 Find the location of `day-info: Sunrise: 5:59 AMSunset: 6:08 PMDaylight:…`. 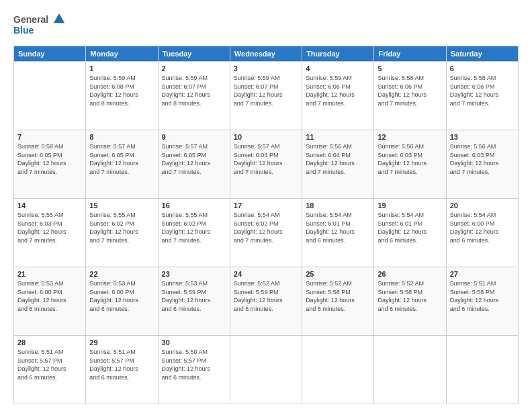

day-info: Sunrise: 5:59 AMSunset: 6:08 PMDaylight:… is located at coordinates (122, 91).